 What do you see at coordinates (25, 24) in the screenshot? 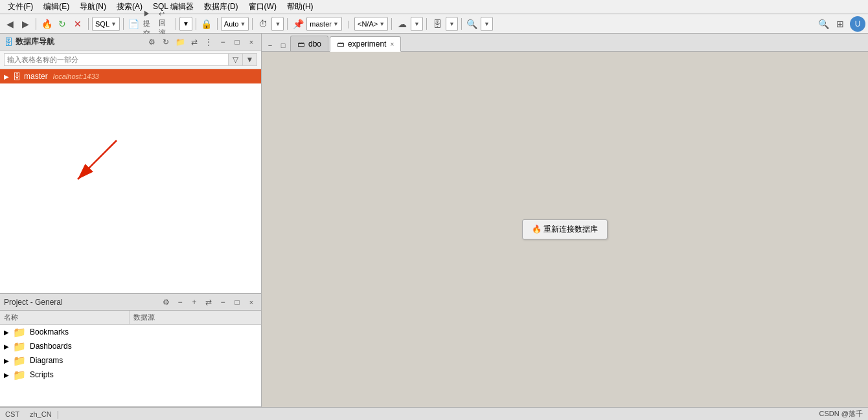
I see `forward-button: ▶` at bounding box center [25, 24].